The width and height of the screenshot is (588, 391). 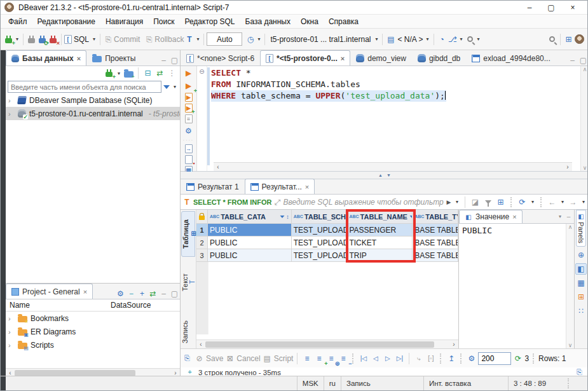 I want to click on export-result-icon: →, so click(x=189, y=149).